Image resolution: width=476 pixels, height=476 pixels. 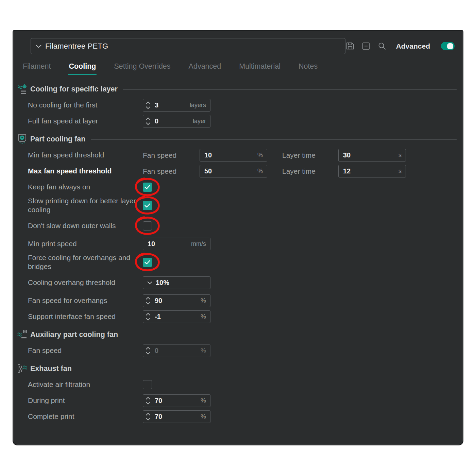 I want to click on setting-row-max-fan-threshold: Max fan speed threshold Fan speed 50 % L…, so click(x=237, y=171).